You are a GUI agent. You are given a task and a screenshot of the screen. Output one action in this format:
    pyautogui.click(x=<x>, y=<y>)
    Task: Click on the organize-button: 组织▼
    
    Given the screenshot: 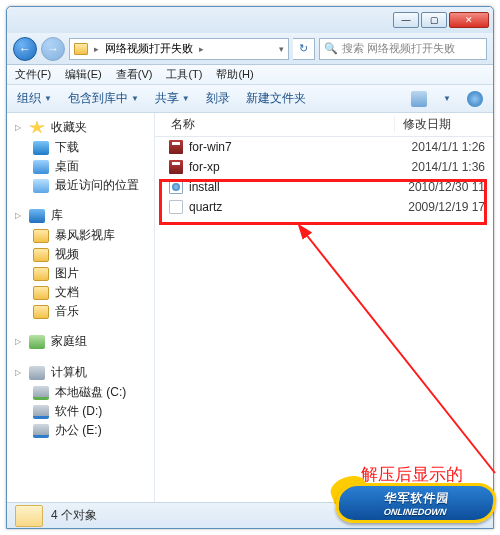 What is the action you would take?
    pyautogui.click(x=34, y=98)
    